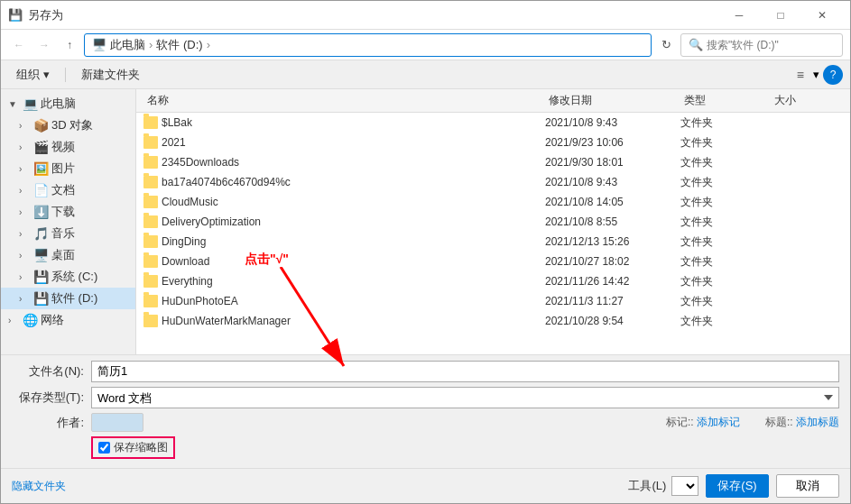 The height and width of the screenshot is (504, 851). Describe the element at coordinates (666, 45) in the screenshot. I see `refresh-button: ↻` at that location.